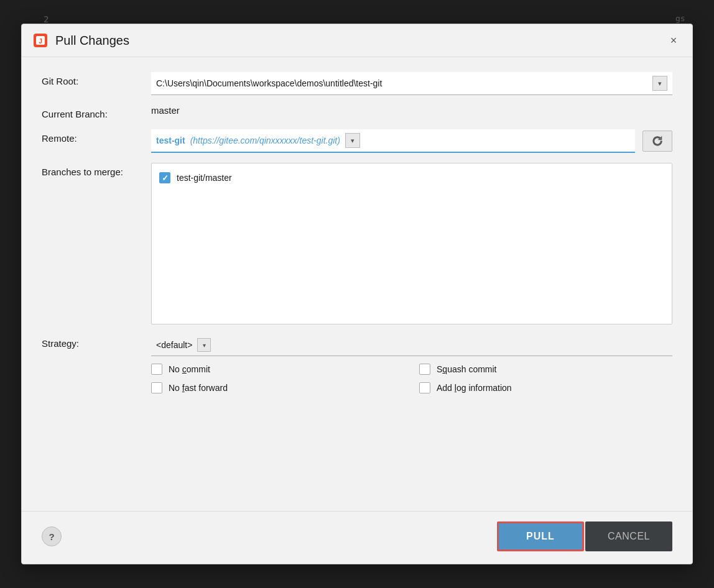 This screenshot has height=588, width=714. What do you see at coordinates (357, 41) in the screenshot?
I see `dialog-titlebar: J Pull Changes ×` at bounding box center [357, 41].